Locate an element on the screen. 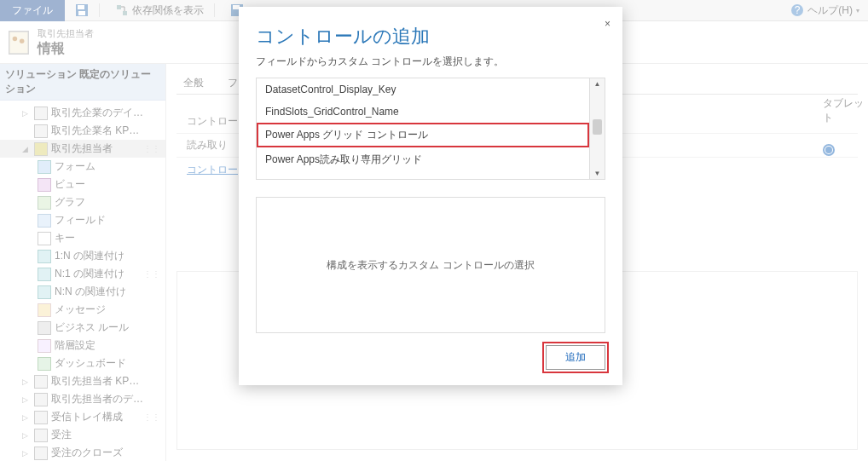 The image size is (868, 461). modal-subtitle: フィールドからカスタム コントロールを選択します。 is located at coordinates (431, 61).